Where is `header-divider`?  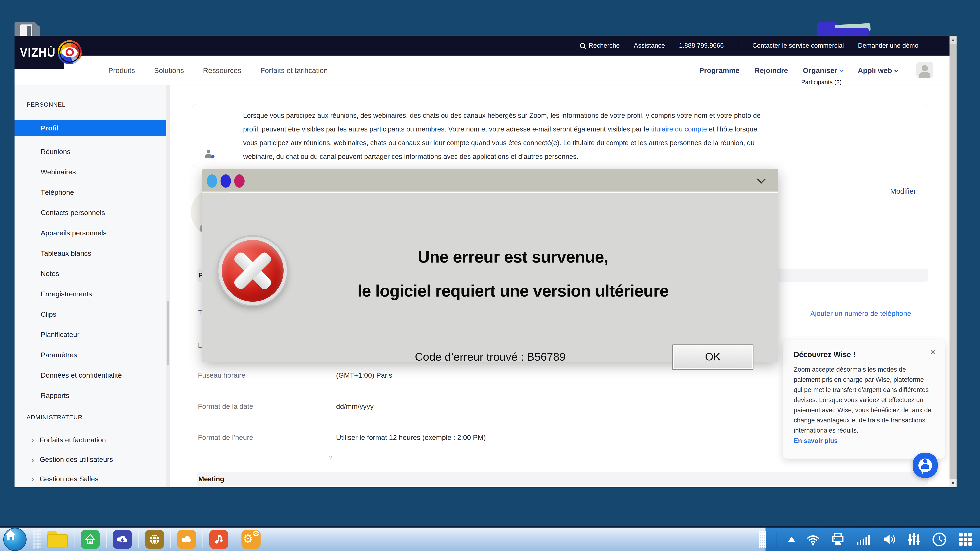 header-divider is located at coordinates (738, 46).